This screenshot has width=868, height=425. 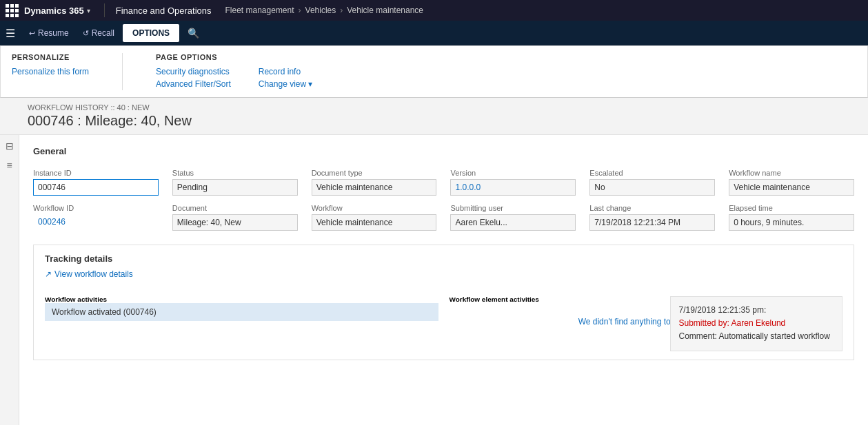 I want to click on field-workflow: Workflow, so click(x=374, y=218).